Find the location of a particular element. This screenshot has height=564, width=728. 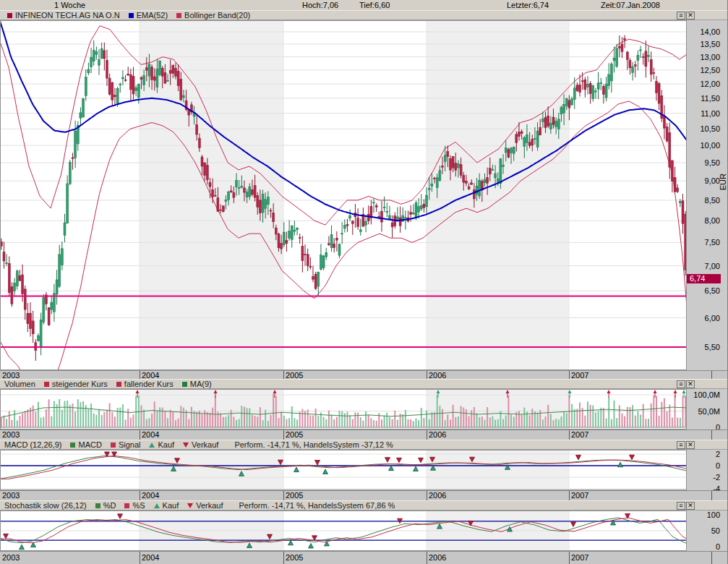

volume-title: Volumen is located at coordinates (20, 384).